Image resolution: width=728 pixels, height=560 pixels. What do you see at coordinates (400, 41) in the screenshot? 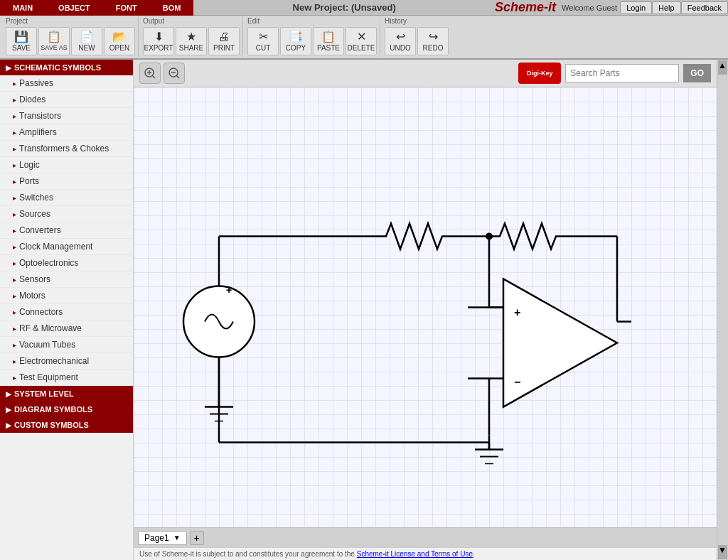
I see `undo-button: ↩ UNDO` at bounding box center [400, 41].